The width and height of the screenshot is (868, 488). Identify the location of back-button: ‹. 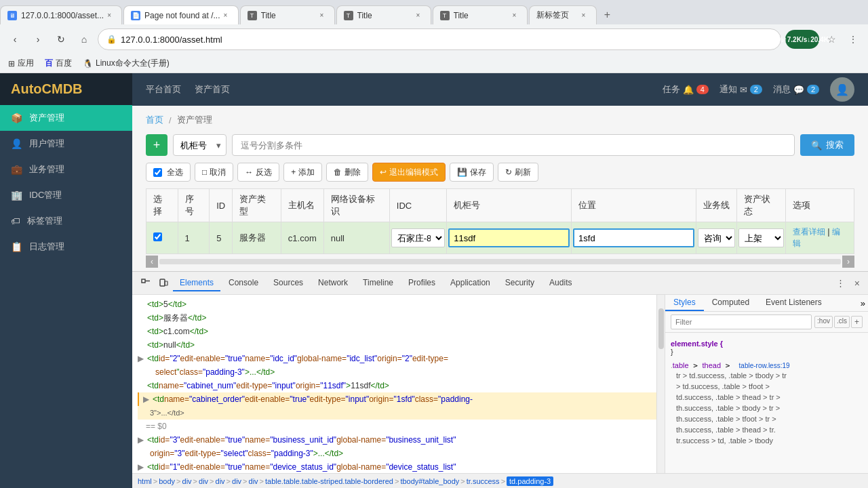
(15, 39).